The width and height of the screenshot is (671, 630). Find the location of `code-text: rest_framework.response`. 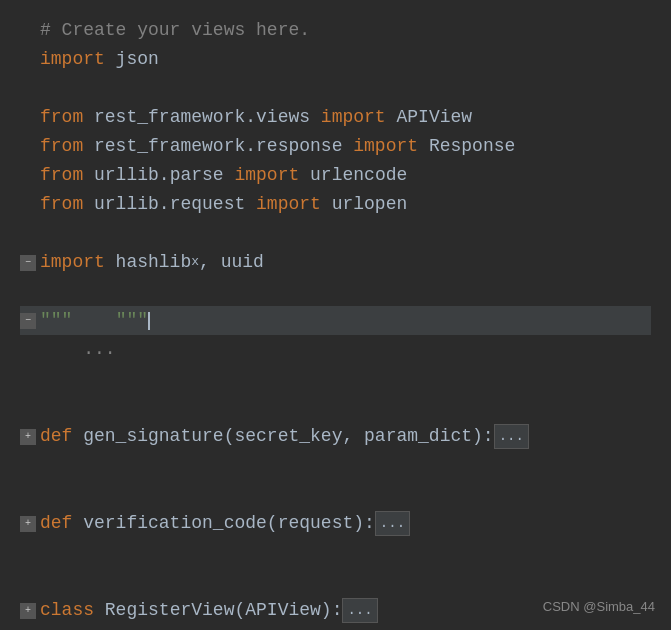

code-text: rest_framework.response is located at coordinates (218, 146).